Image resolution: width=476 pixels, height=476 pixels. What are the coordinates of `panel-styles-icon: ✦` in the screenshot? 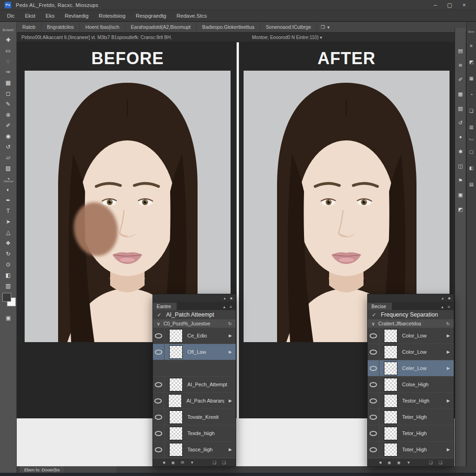 It's located at (460, 138).